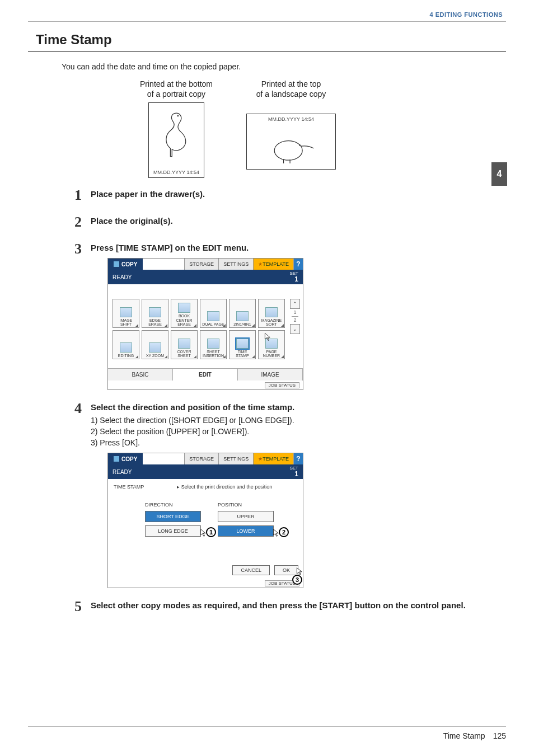  I want to click on magazine-sort-button: MAGAZINE SORT, so click(271, 313).